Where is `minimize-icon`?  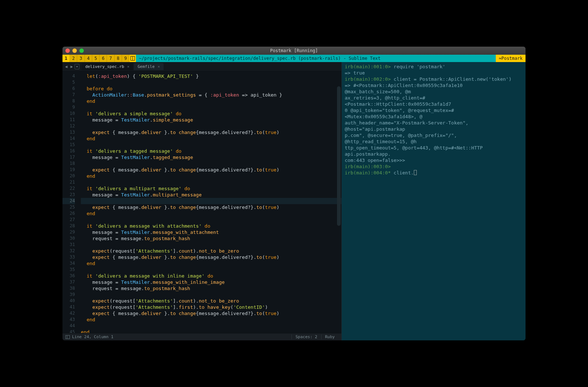
minimize-icon is located at coordinates (75, 51).